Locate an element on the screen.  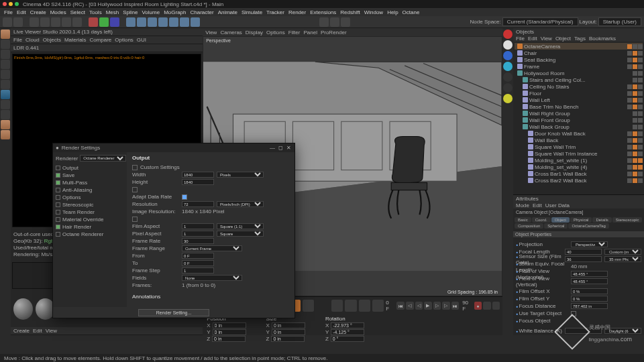
tool-rs-icon is located at coordinates (345, 22).